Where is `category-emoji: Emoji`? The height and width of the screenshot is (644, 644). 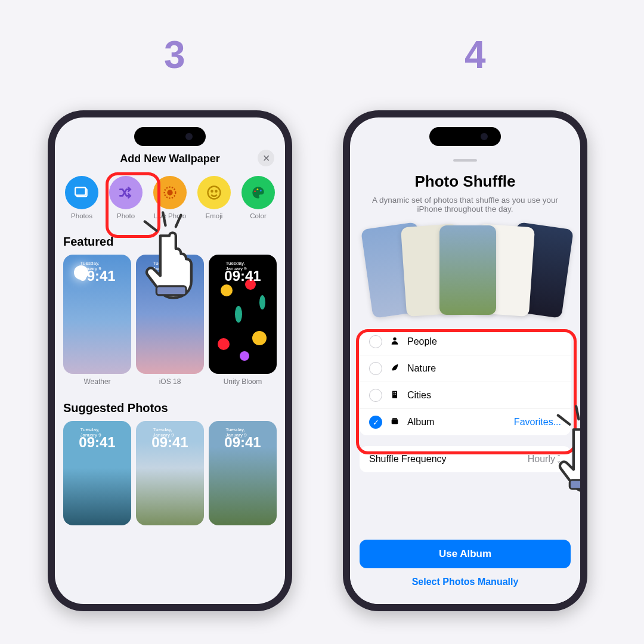
category-emoji: Emoji is located at coordinates (214, 198).